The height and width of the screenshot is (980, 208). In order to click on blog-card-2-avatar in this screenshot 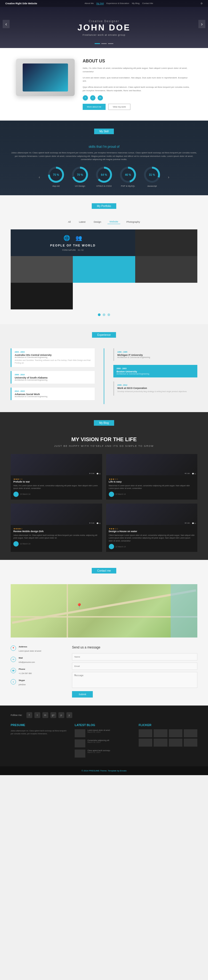, I will do `click(111, 494)`.